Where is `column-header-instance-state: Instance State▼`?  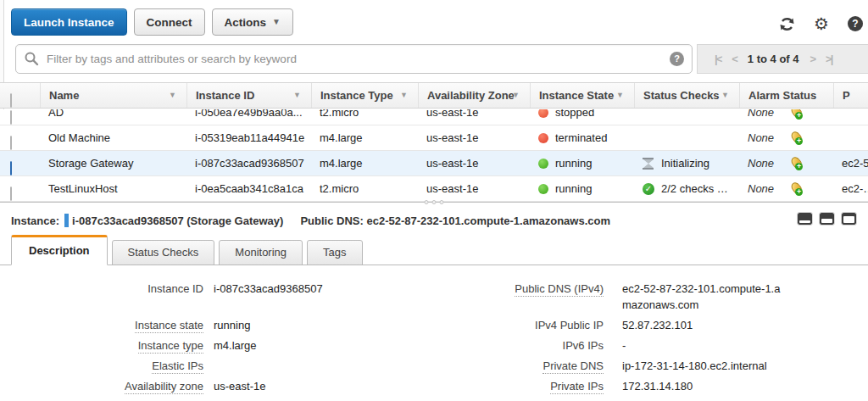 column-header-instance-state: Instance State▼ is located at coordinates (581, 95).